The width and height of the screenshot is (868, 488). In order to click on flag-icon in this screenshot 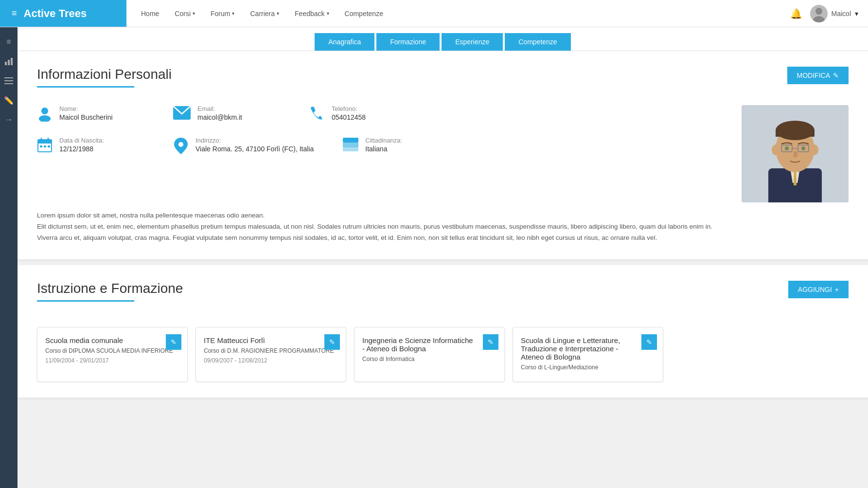, I will do `click(351, 146)`.